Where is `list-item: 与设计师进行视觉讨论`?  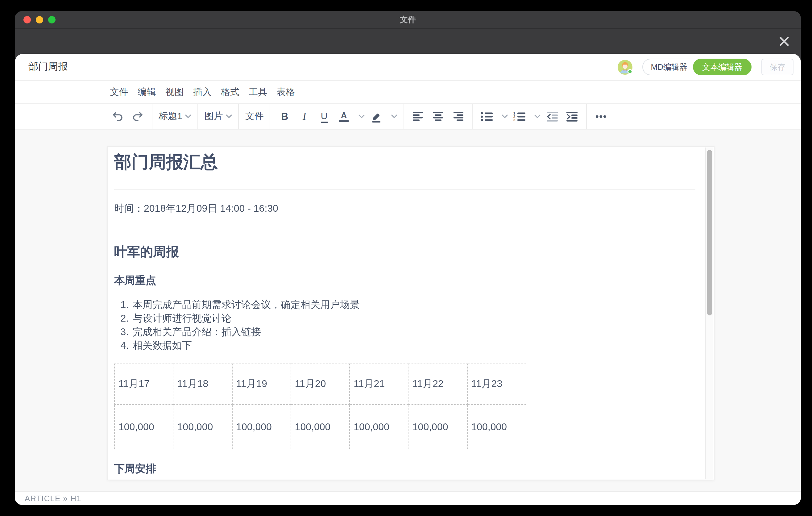
list-item: 与设计师进行视觉讨论 is located at coordinates (413, 318).